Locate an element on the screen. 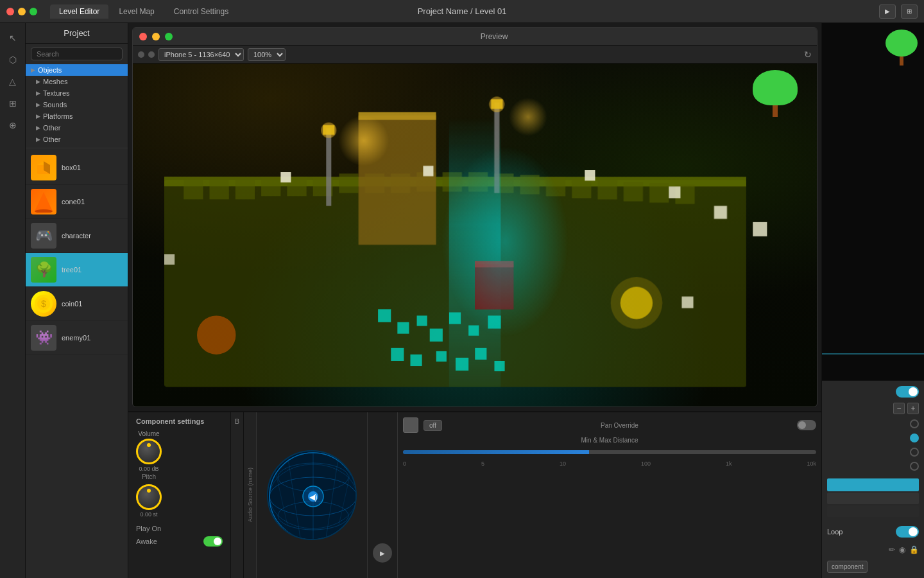 This screenshot has height=578, width=924. minus-button: − is located at coordinates (899, 408).